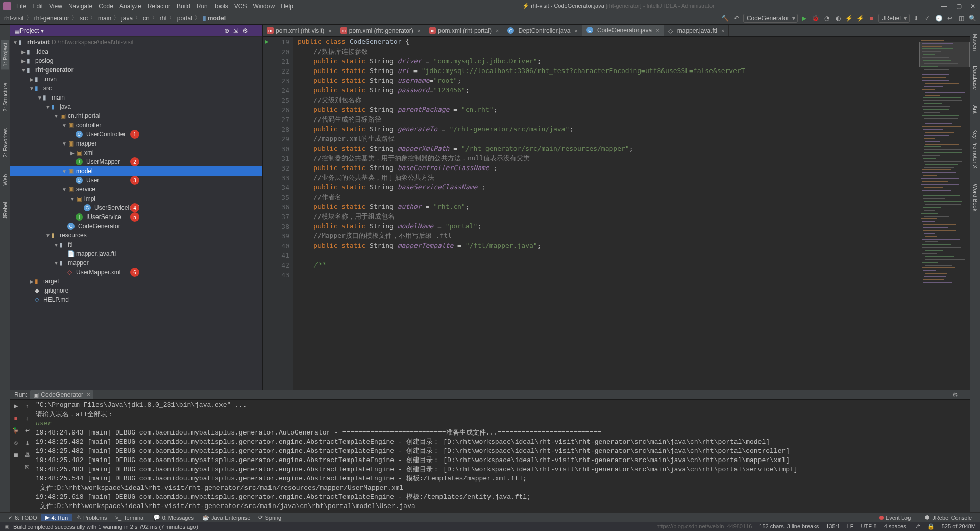  What do you see at coordinates (214, 18) in the screenshot?
I see `breadcrumb: ▮model` at bounding box center [214, 18].